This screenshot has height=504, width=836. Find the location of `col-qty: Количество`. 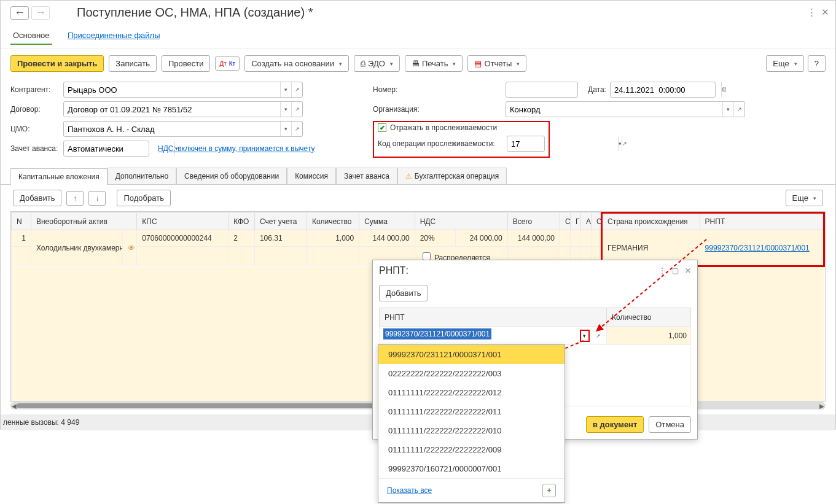

col-qty: Количество is located at coordinates (333, 222).